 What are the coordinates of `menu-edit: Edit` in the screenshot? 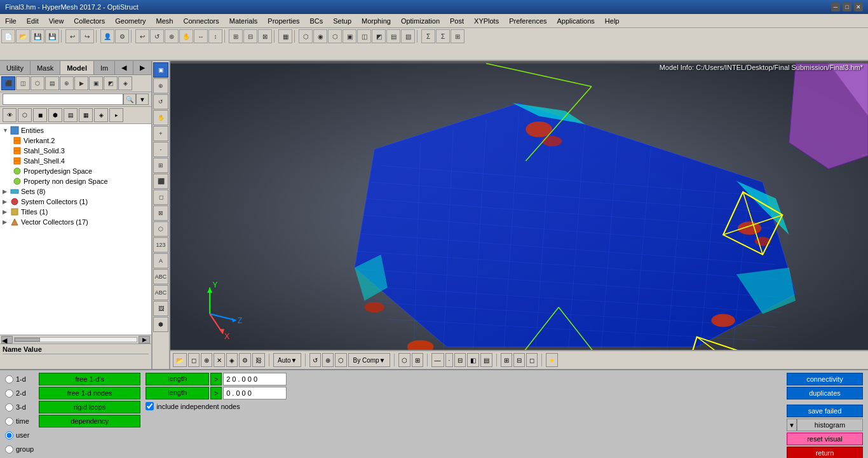 It's located at (33, 21).